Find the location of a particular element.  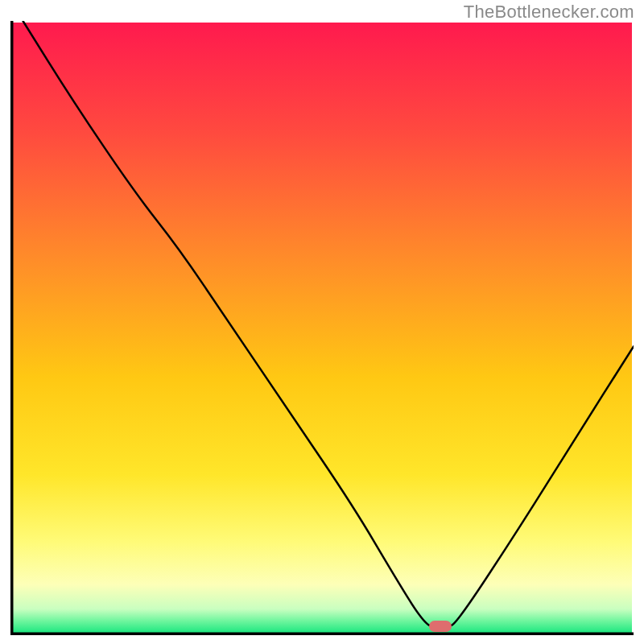

marker-pill is located at coordinates (440, 626).